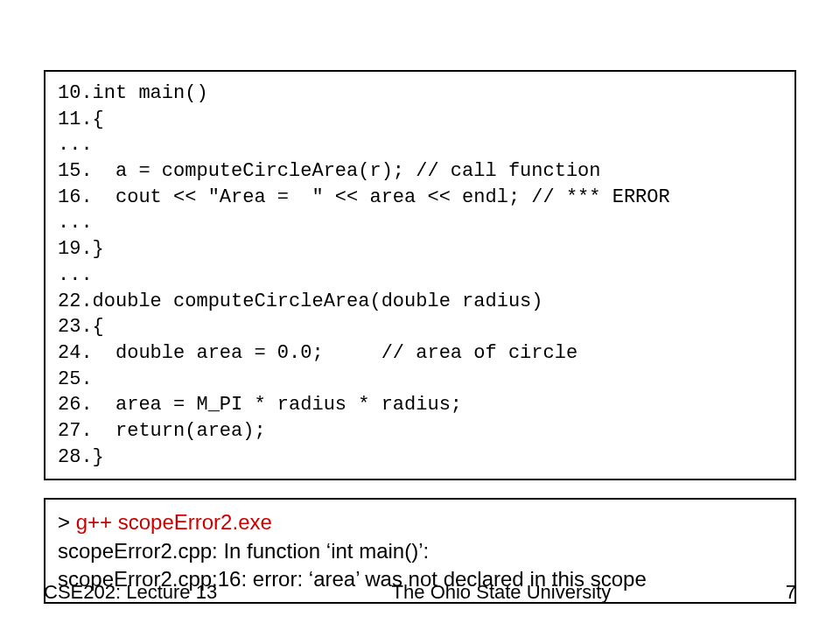 The image size is (840, 630). I want to click on code-line: 25., so click(420, 380).